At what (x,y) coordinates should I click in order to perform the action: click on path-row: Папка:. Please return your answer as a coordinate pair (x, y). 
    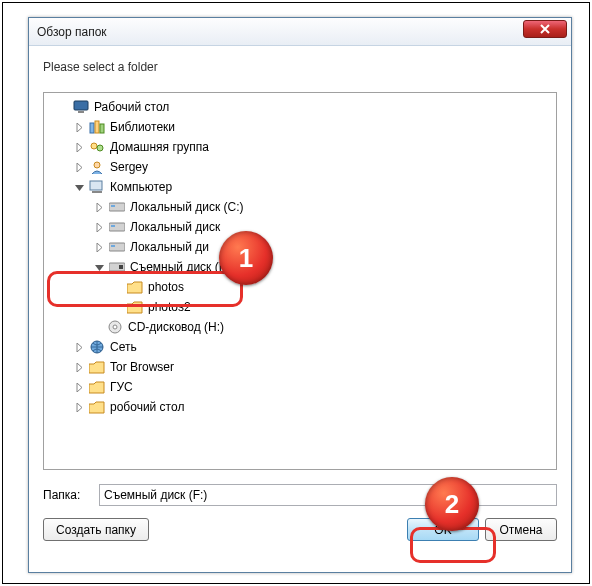
    Looking at the image, I should click on (300, 495).